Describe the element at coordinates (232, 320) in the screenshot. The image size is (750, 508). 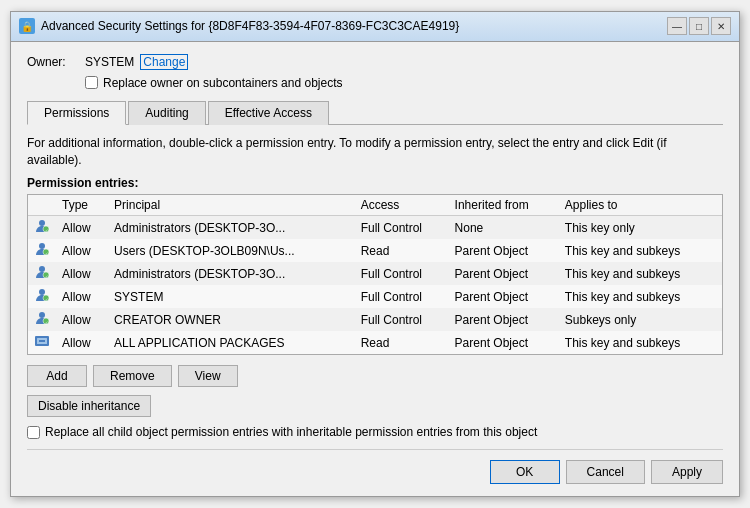
I see `row-principal: CREATOR OWNER` at that location.